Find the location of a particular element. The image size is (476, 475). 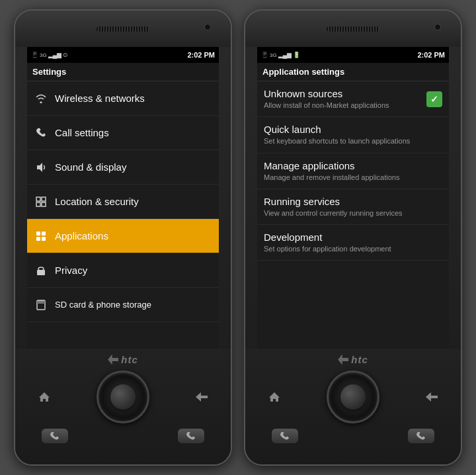

unknown-sources-subtitle: Allow install of non-Market applications is located at coordinates (353, 105).